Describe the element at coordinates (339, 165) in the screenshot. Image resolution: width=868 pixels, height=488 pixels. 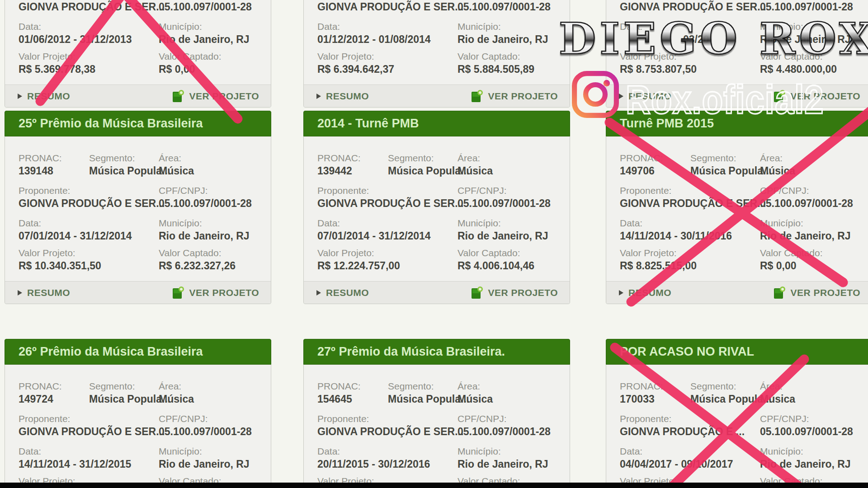
I see `field-pronac: PRONAC:139442` at that location.